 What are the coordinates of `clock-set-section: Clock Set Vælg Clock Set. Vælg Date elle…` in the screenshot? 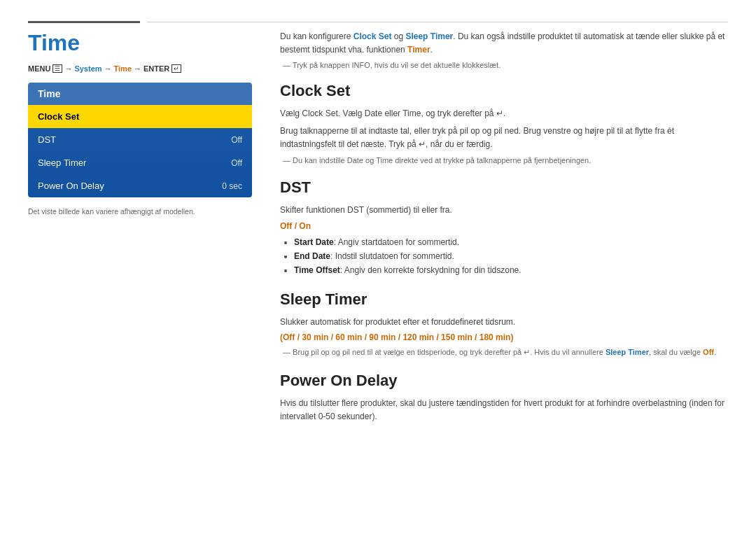 It's located at (504, 124).